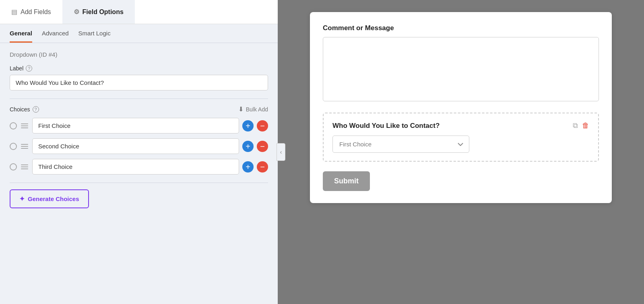 The width and height of the screenshot is (644, 304). What do you see at coordinates (49, 199) in the screenshot?
I see `generate-choices-button: ✦ Generate Choices` at bounding box center [49, 199].